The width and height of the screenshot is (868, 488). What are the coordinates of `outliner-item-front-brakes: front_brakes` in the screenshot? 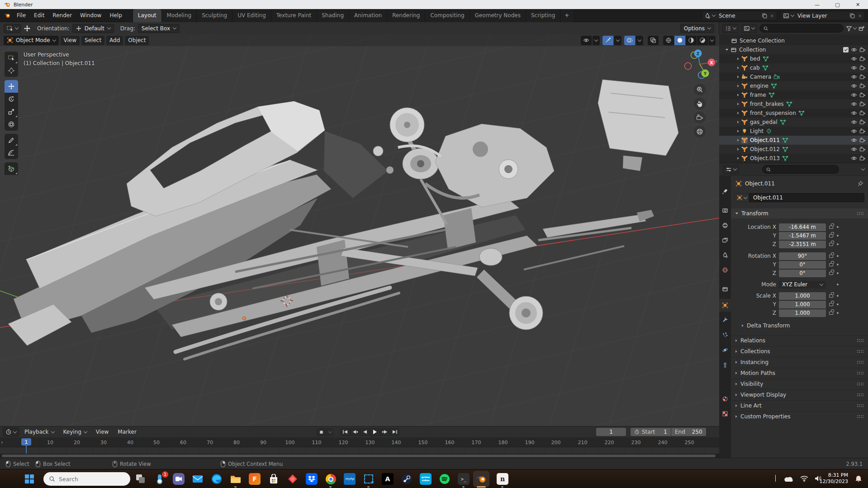 It's located at (793, 104).